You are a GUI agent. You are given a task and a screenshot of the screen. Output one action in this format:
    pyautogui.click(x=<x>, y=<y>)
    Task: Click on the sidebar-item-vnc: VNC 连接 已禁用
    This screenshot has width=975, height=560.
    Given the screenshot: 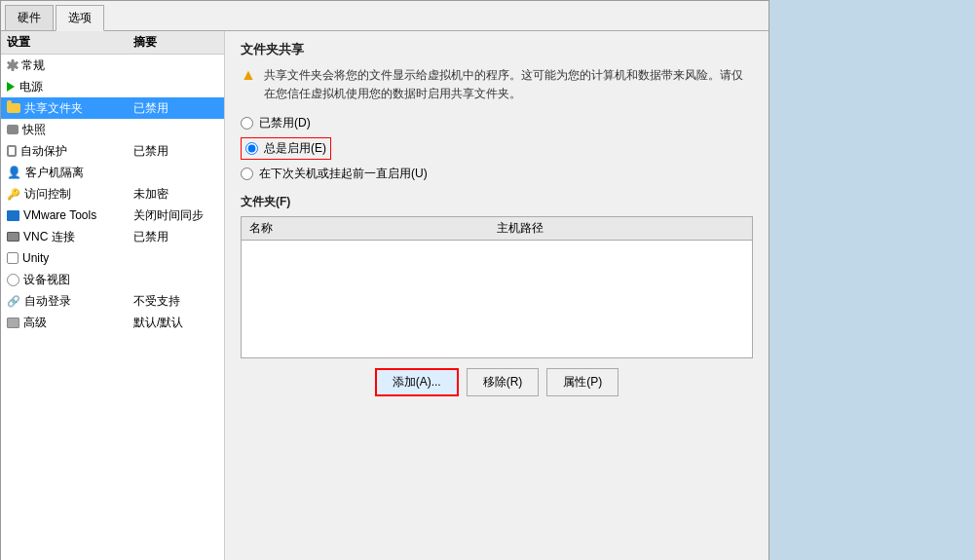 What is the action you would take?
    pyautogui.click(x=113, y=237)
    